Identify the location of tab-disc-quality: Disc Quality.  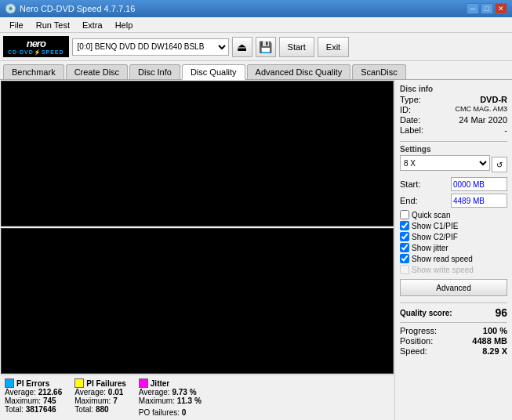
(213, 72).